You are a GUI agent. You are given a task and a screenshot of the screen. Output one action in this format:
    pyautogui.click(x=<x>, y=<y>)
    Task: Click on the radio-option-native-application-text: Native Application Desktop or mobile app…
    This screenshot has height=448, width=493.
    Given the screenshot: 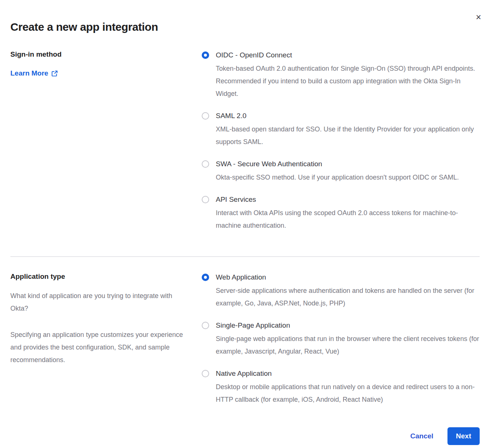 What is the action you would take?
    pyautogui.click(x=348, y=387)
    